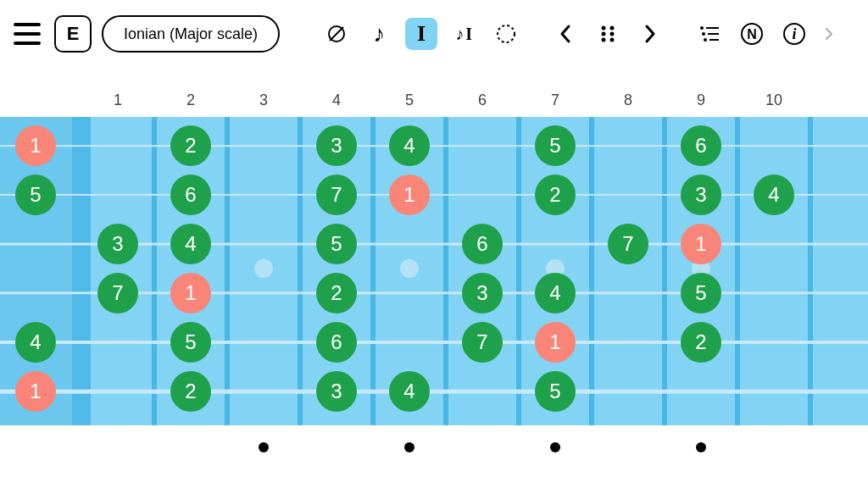 This screenshot has height=488, width=868. I want to click on list-icon, so click(709, 34).